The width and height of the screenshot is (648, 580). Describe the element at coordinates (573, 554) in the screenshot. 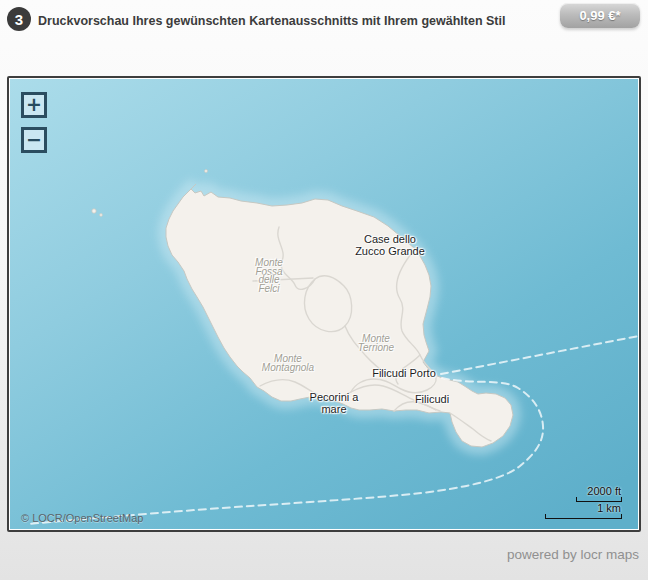

I see `powered-by: powered by locr maps` at that location.